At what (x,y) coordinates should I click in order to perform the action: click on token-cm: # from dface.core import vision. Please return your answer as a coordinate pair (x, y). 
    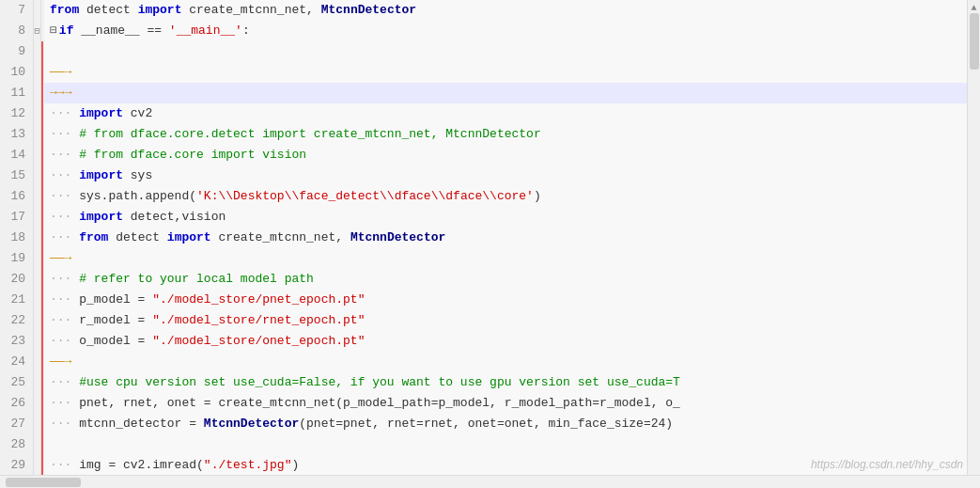
    Looking at the image, I should click on (189, 155).